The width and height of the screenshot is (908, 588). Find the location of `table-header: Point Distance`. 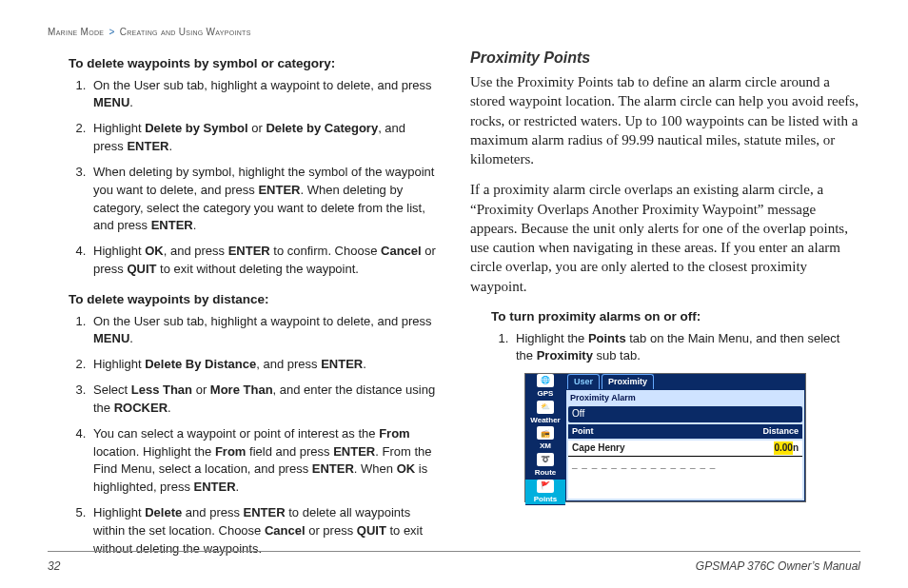

table-header: Point Distance is located at coordinates (685, 432).